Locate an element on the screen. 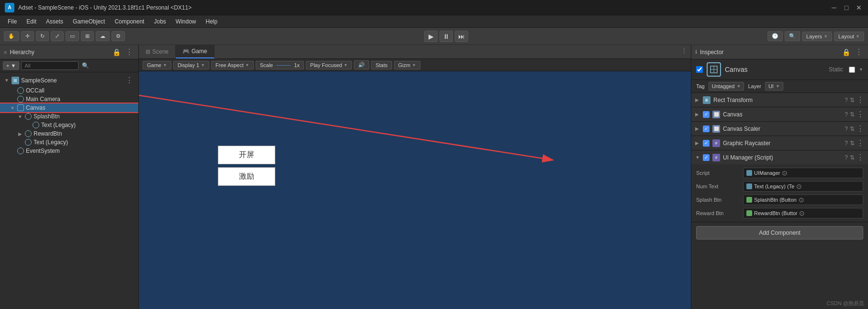 The image size is (868, 309). ui-manager-more-btn: ⋮ is located at coordinates (860, 157).